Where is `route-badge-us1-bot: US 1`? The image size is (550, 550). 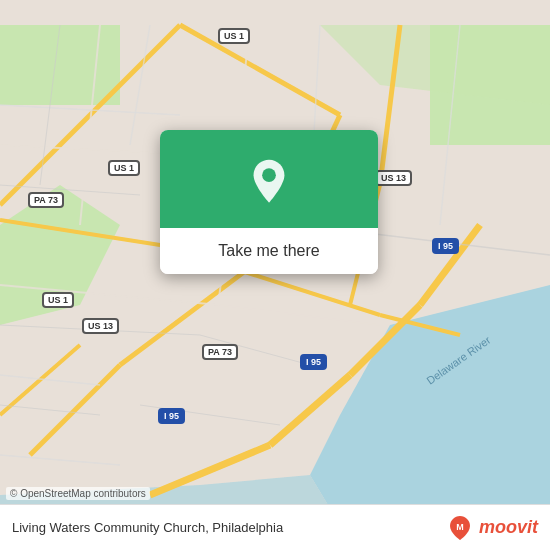 route-badge-us1-bot: US 1 is located at coordinates (58, 300).